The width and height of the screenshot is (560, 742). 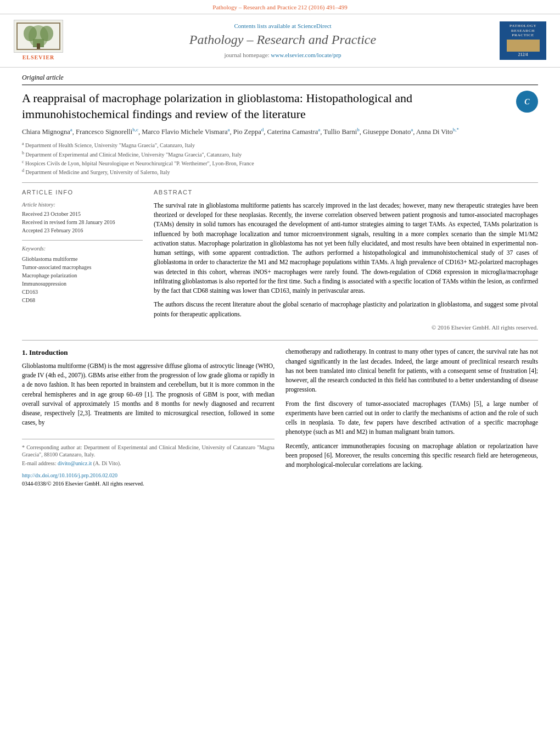 I want to click on elsevier-logo-image, so click(x=38, y=36).